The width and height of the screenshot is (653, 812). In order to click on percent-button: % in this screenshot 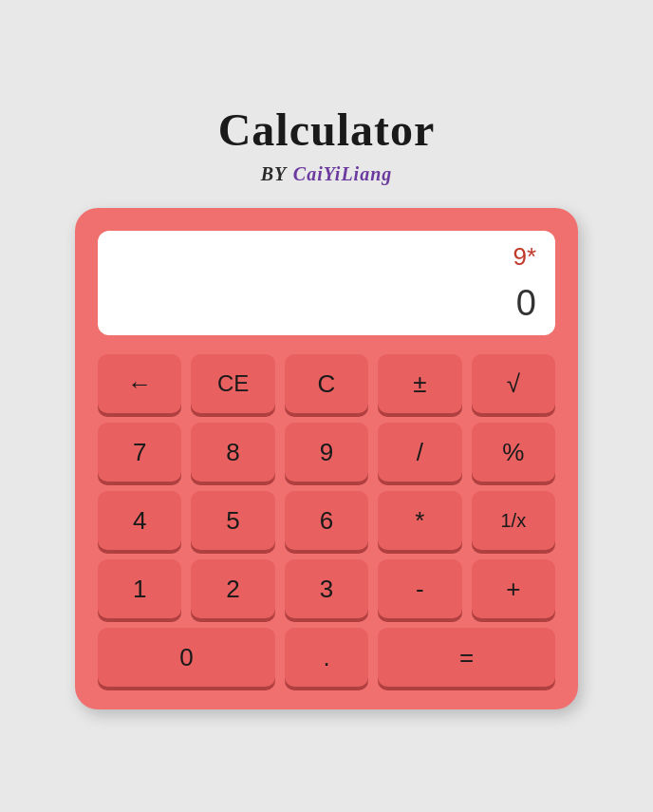, I will do `click(513, 452)`.